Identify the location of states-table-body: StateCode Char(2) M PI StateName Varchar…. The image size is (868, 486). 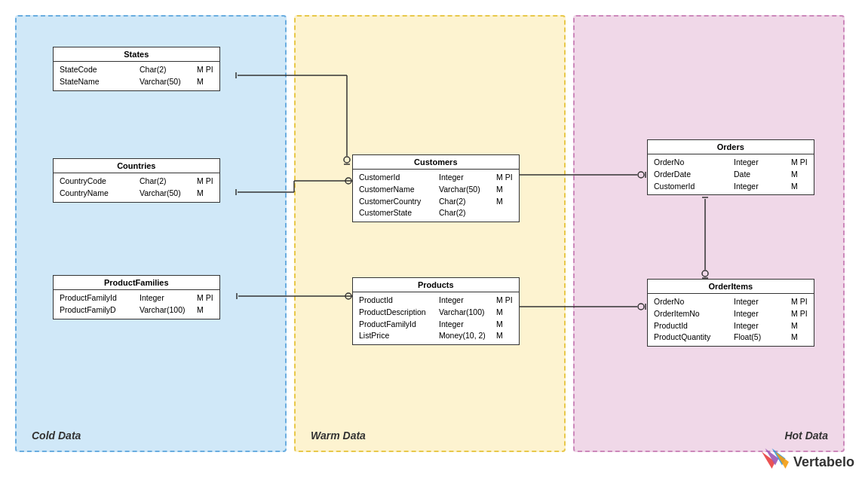
(136, 76).